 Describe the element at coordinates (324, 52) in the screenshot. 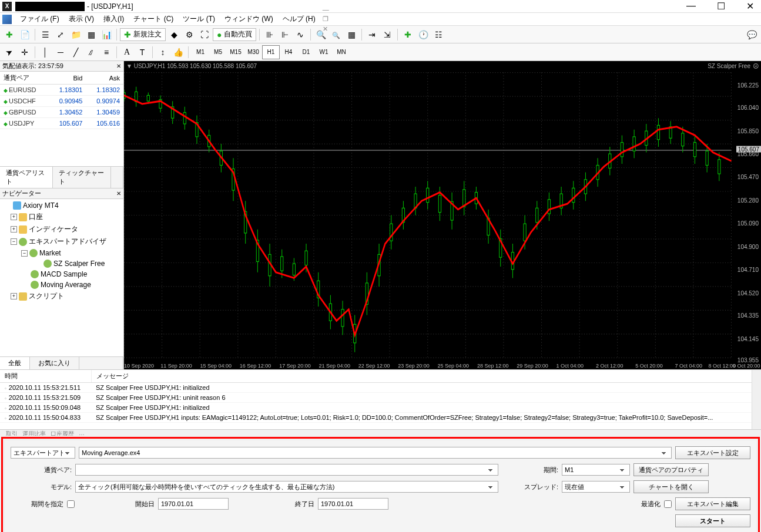

I see `timeframe-w1: W1` at that location.